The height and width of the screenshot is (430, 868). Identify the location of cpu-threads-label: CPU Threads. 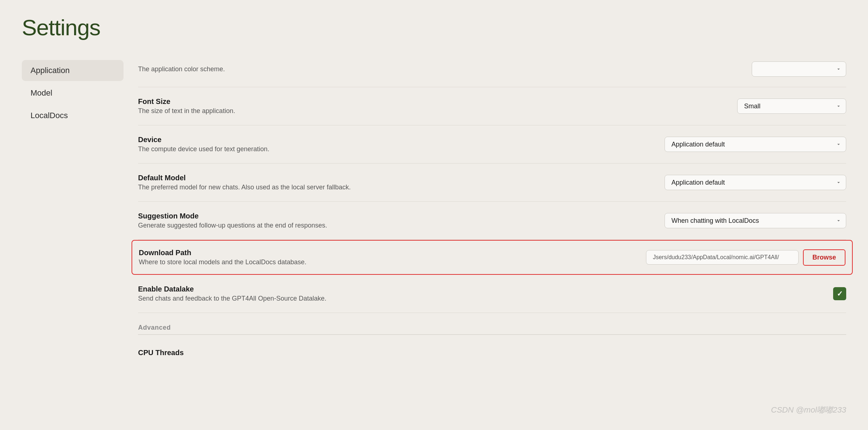
(283, 353).